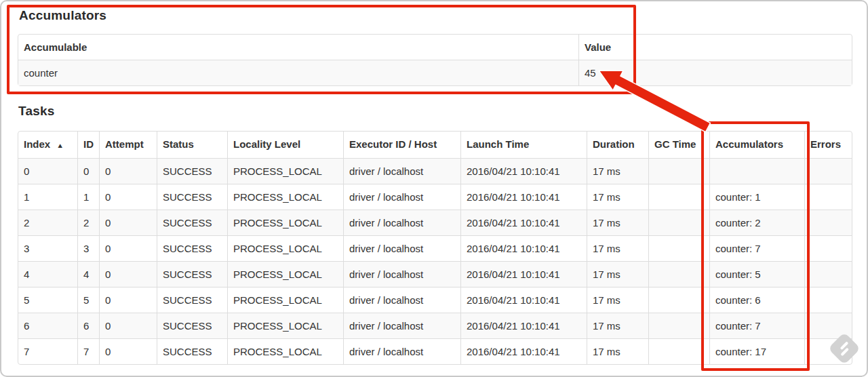 This screenshot has height=377, width=868. I want to click on table-row: 660SUCCESSPROCESS_LOCALdriver / localhos…, so click(435, 325).